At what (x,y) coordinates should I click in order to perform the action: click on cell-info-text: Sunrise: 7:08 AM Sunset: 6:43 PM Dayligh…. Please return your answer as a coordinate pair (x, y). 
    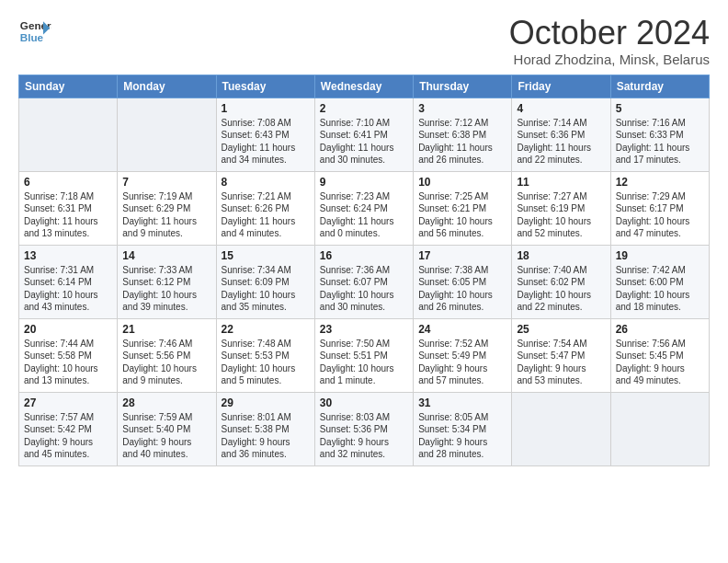
    Looking at the image, I should click on (266, 142).